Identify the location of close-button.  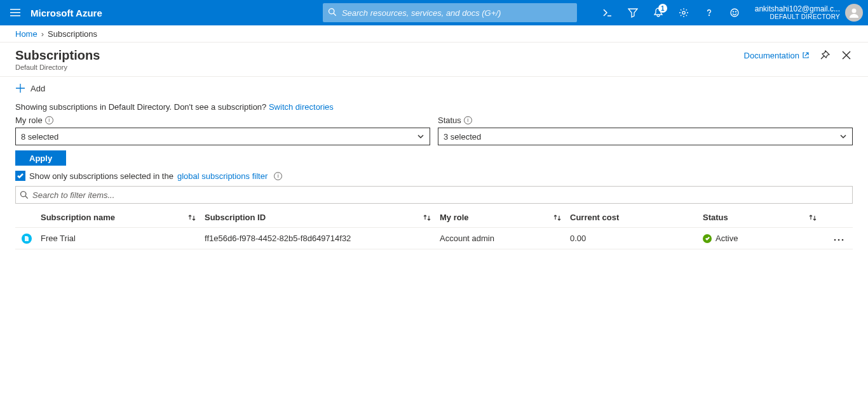
(846, 55).